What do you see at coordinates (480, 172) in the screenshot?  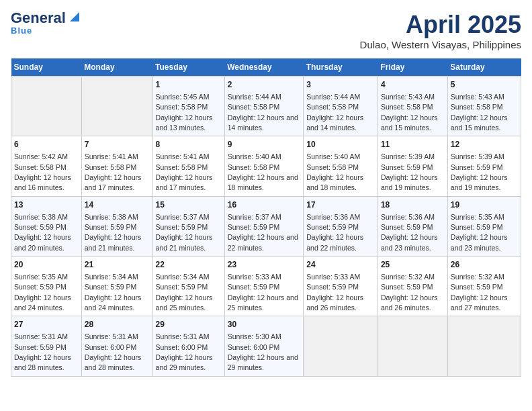 I see `day-info: Sunrise: 5:39 AM Sunset: 5:59 PM Dayligh…` at bounding box center [480, 172].